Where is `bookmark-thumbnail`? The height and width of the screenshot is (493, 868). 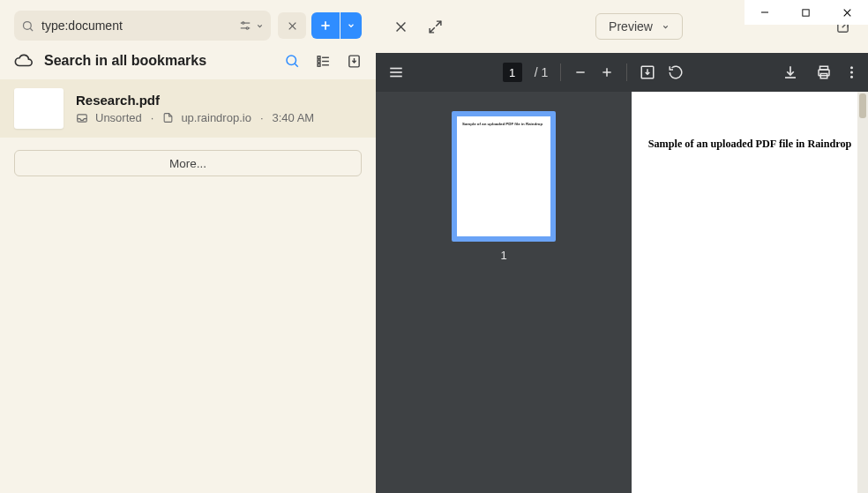
bookmark-thumbnail is located at coordinates (39, 108).